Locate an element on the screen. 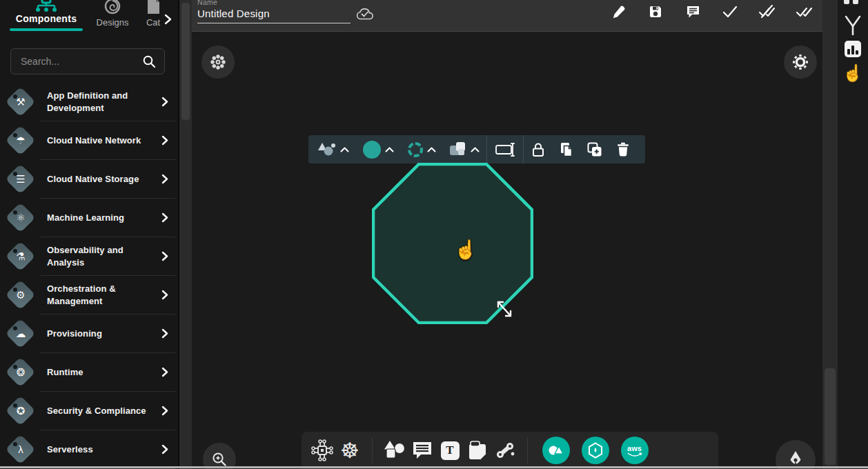 The height and width of the screenshot is (469, 868). duplicate-button is located at coordinates (566, 149).